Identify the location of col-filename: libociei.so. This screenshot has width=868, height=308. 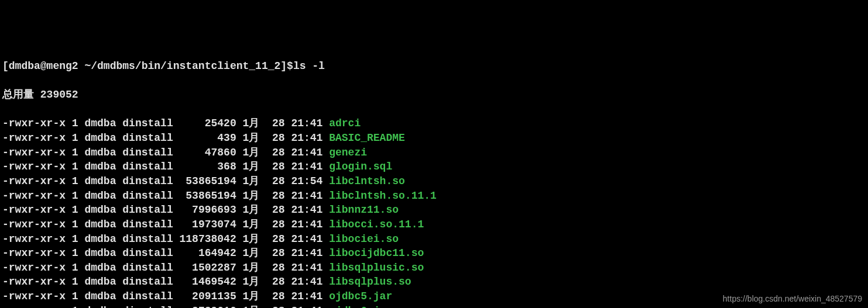
(364, 239).